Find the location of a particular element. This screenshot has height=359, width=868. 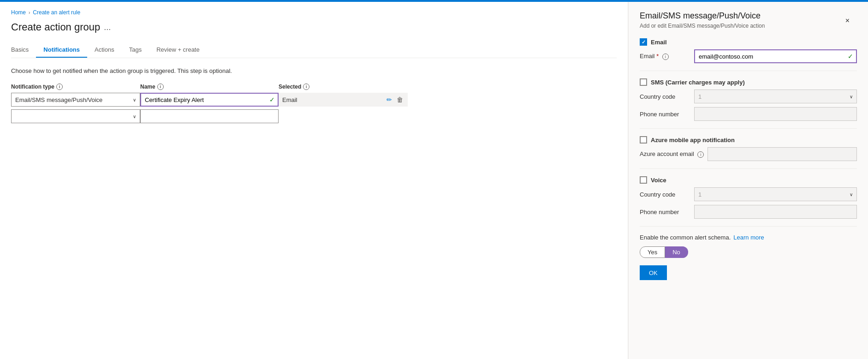

edit-button-1: ✏ is located at coordinates (389, 100).